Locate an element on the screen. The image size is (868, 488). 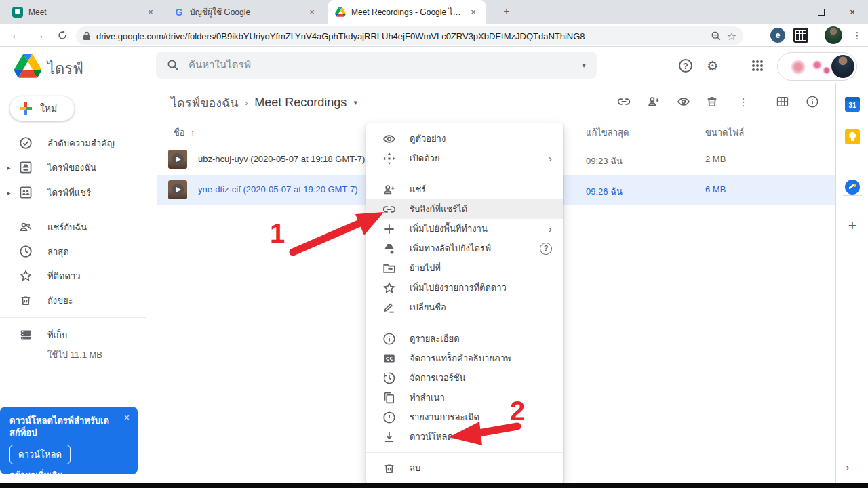
promo-download-button: ดาวน์โหลด is located at coordinates (40, 454).